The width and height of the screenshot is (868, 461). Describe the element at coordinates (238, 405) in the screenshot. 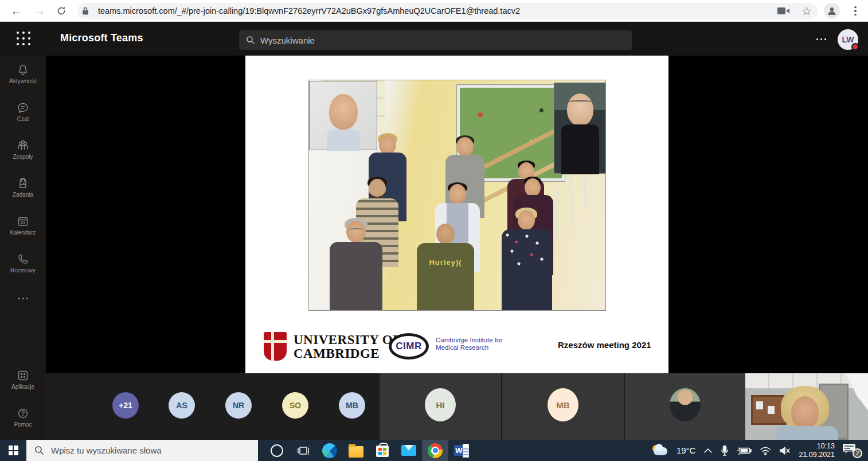

I see `participant-avatar: NR` at that location.